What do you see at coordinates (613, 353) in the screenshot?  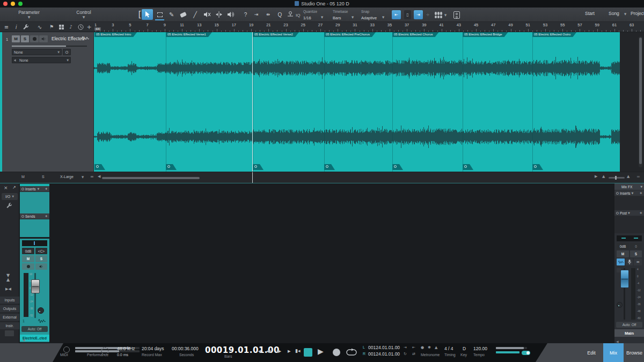 I see `mix-view-button: Mix` at bounding box center [613, 353].